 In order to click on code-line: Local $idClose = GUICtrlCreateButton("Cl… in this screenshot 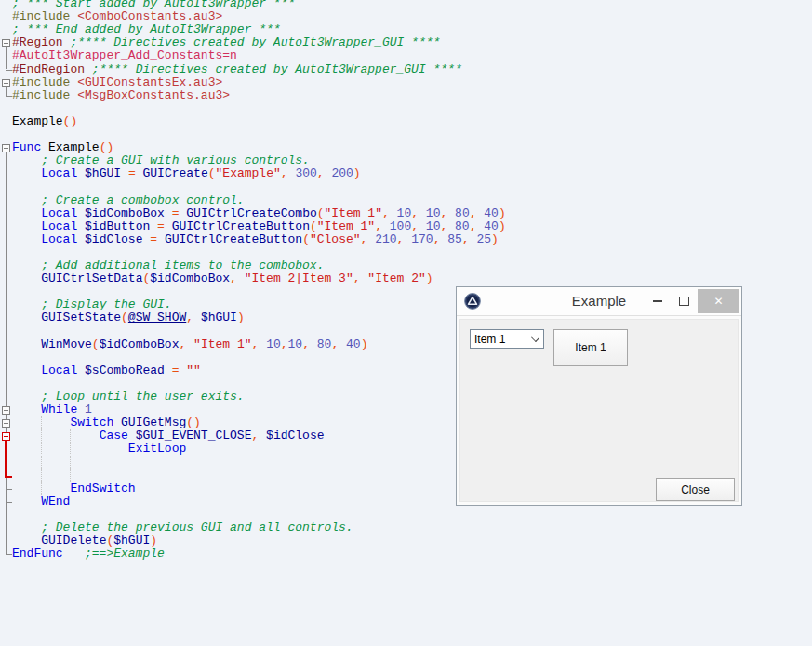, I will do `click(255, 240)`.